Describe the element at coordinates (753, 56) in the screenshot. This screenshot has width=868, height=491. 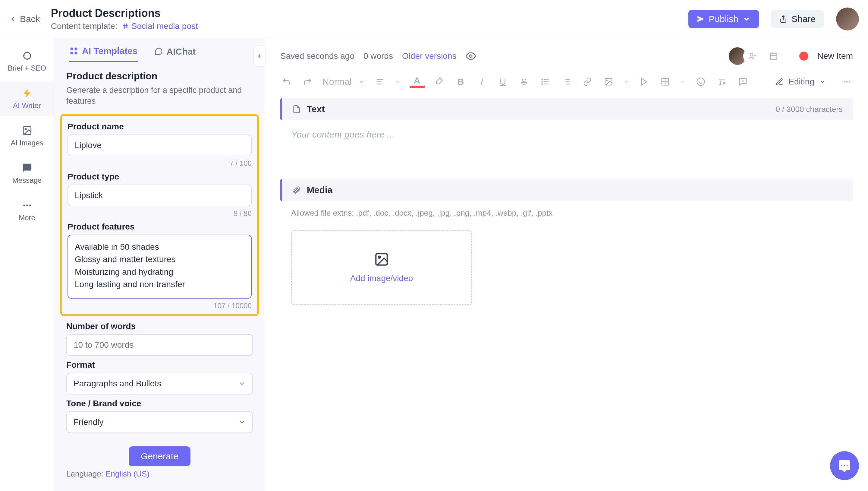
I see `add-collaborator` at that location.